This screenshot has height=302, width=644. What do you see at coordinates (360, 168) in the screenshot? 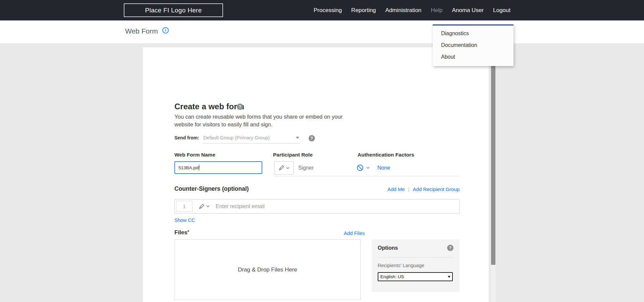
I see `no-authentication-icon` at bounding box center [360, 168].